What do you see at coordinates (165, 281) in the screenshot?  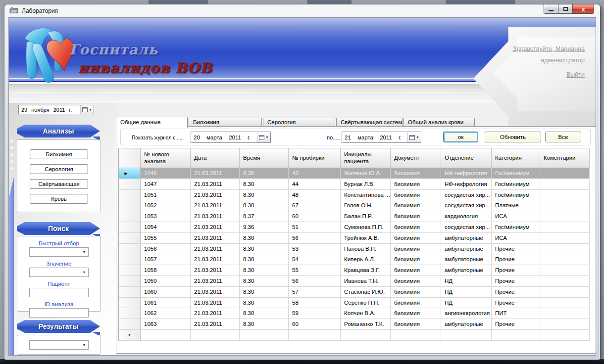 I see `grid-cell: 1059` at bounding box center [165, 281].